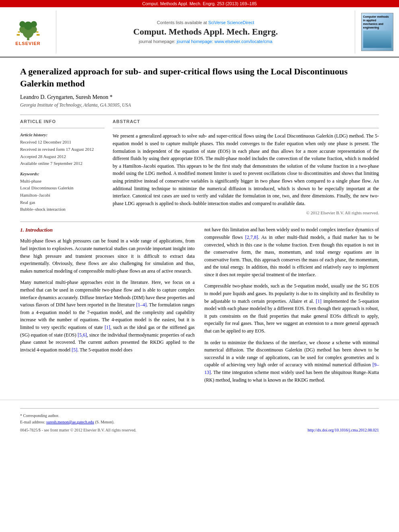 This screenshot has height=532, width=399. What do you see at coordinates (206, 41) in the screenshot?
I see `journal-homepage: journal homepage: journal homepage: www.…` at bounding box center [206, 41].